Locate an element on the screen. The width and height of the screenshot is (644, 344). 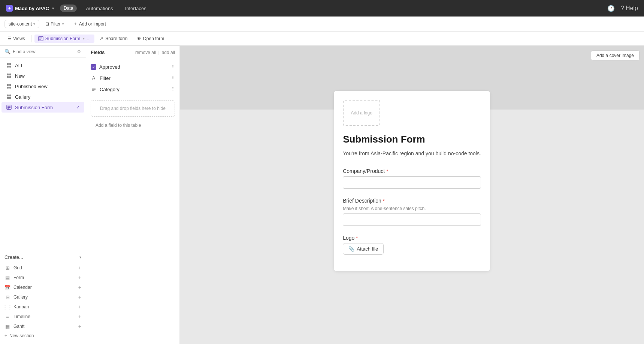
company-product-input is located at coordinates (412, 182).